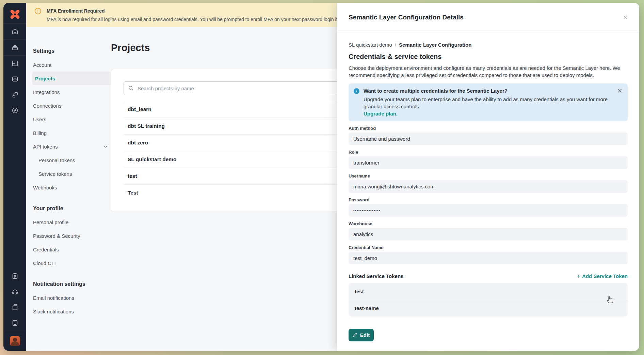 The height and width of the screenshot is (355, 644). I want to click on dbt-logo, so click(15, 14).